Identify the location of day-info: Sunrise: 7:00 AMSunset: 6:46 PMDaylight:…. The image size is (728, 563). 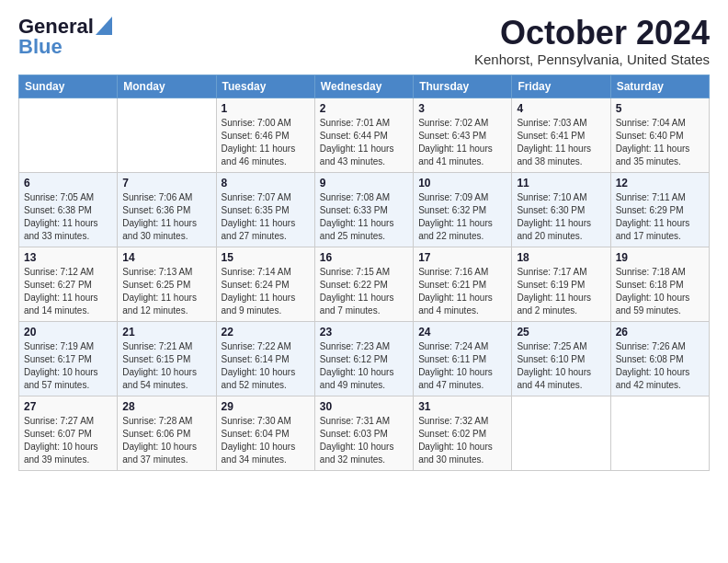
(259, 142).